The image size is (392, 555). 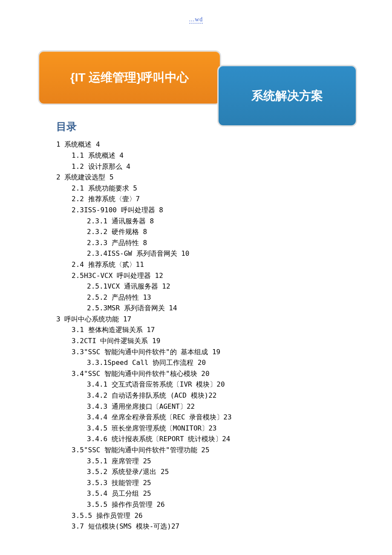 I want to click on toc-entry: 3.5.4 员工分组 25, so click(x=144, y=494).